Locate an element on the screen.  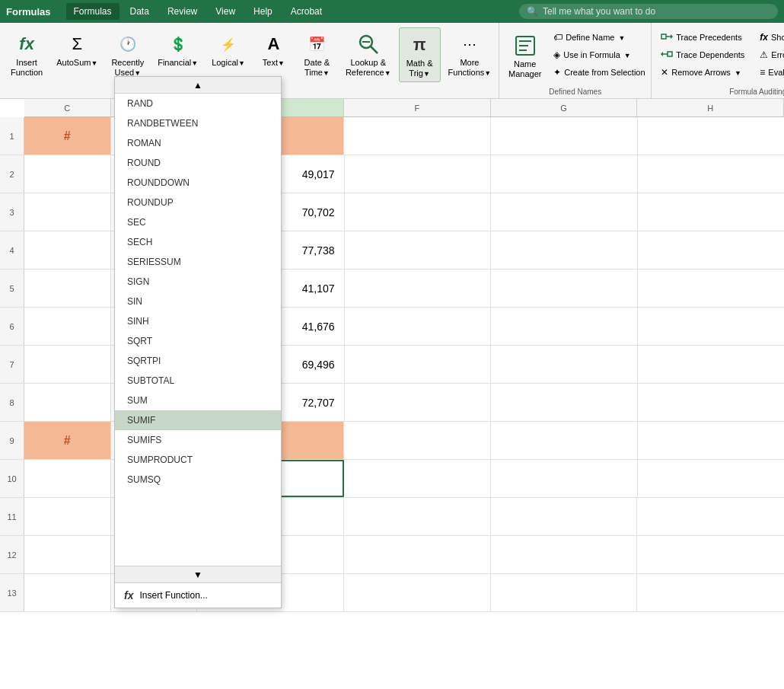
dropdown-item-sign: SIGN is located at coordinates (198, 282).